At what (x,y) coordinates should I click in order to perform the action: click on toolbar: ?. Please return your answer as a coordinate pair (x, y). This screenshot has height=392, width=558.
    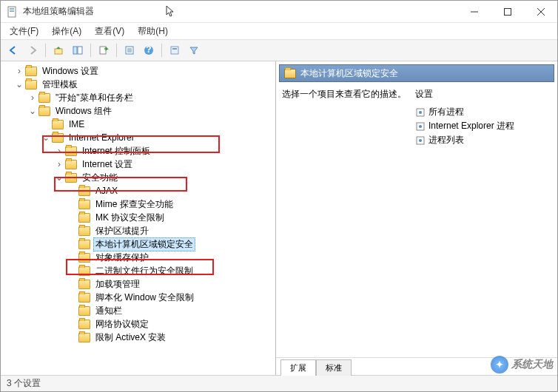
    Looking at the image, I should click on (279, 50).